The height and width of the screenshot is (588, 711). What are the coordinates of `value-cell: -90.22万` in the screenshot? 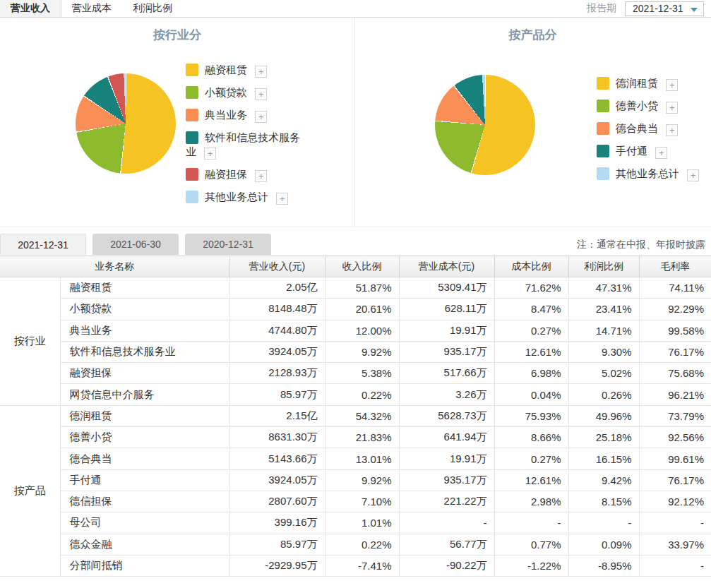 It's located at (446, 565).